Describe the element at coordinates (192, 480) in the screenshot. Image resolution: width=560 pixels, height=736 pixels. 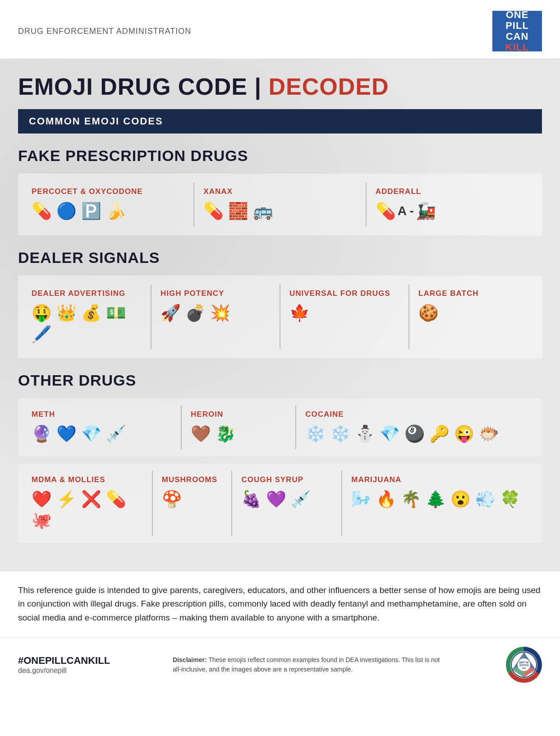
I see `drug-name-mushrooms: MUSHROOMS` at that location.